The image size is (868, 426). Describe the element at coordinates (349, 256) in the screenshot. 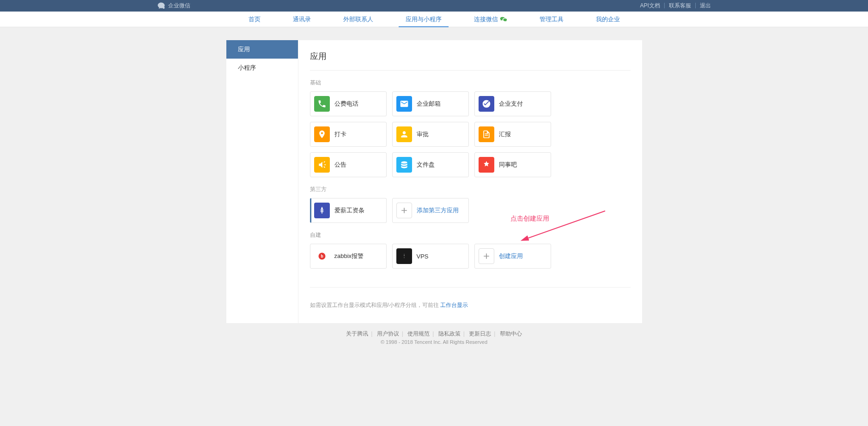

I see `app-name: zabbix报警` at that location.